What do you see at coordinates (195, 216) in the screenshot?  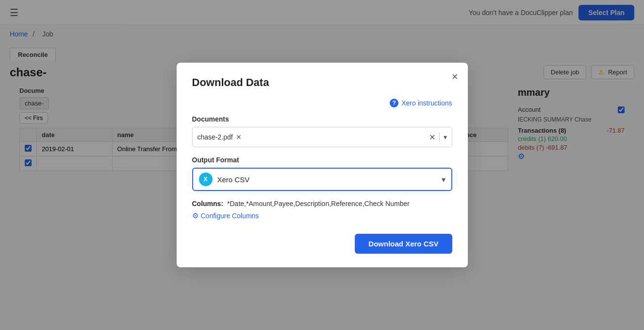 I see `configure-columns-gear-icon: ⚙` at bounding box center [195, 216].